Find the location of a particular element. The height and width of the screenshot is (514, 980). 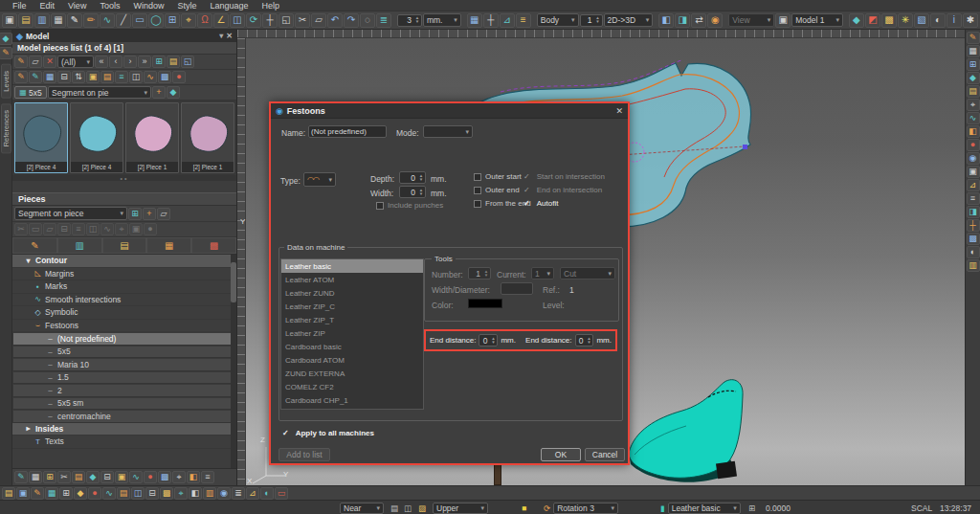

start-on-intersection-option: Start on intersection is located at coordinates (565, 176).